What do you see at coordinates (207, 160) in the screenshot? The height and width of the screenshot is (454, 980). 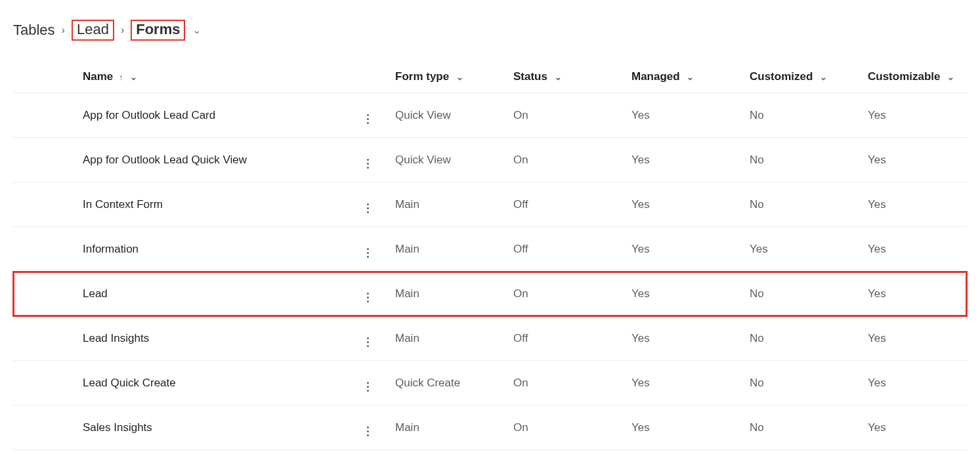 I see `row-name: App for Outlook Lead Quick View` at bounding box center [207, 160].